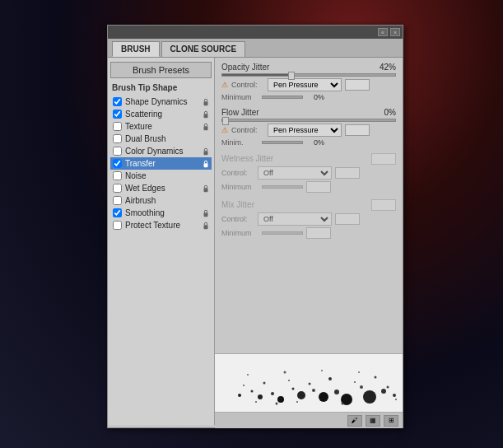  Describe the element at coordinates (117, 127) in the screenshot. I see `texture-checkbox` at that location.